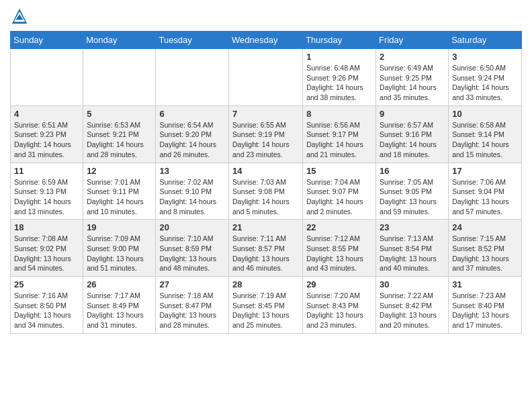 This screenshot has height=411, width=532. What do you see at coordinates (192, 140) in the screenshot?
I see `day-info: Sunrise: 6:54 AM Sunset: 9:20 PM Dayligh…` at bounding box center [192, 140].